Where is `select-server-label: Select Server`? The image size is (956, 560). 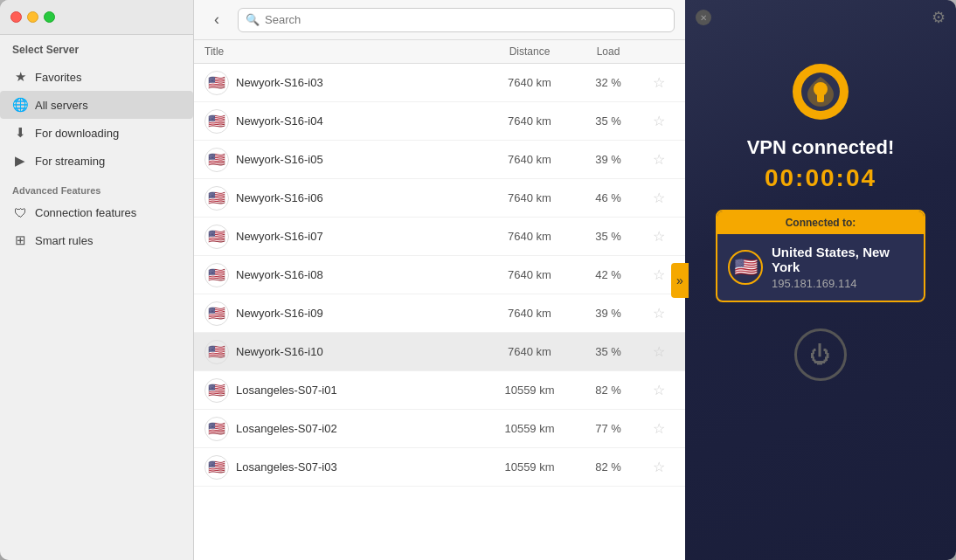 select-server-label: Select Server is located at coordinates (96, 49).